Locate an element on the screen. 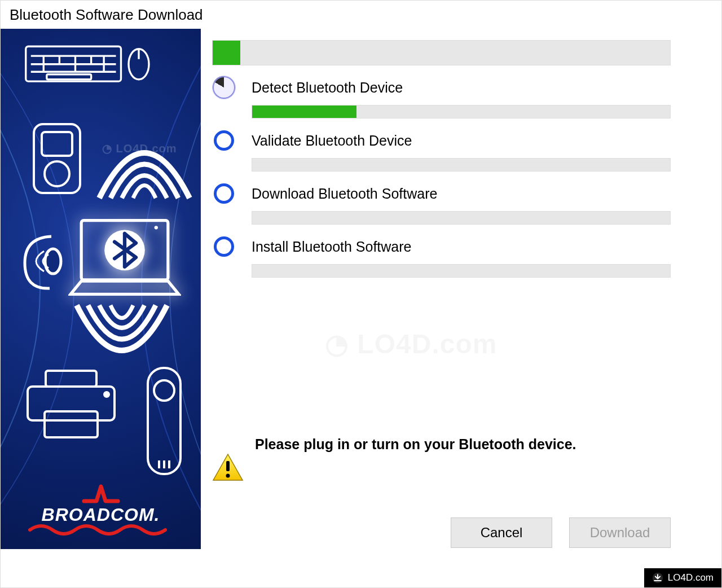  step-install: Install Bluetooth Software is located at coordinates (441, 247).